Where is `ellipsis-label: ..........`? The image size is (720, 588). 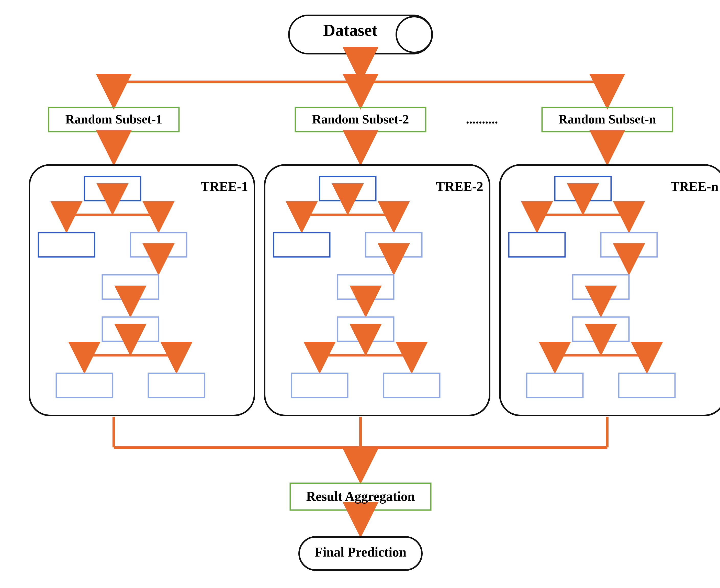 ellipsis-label: .......... is located at coordinates (482, 119).